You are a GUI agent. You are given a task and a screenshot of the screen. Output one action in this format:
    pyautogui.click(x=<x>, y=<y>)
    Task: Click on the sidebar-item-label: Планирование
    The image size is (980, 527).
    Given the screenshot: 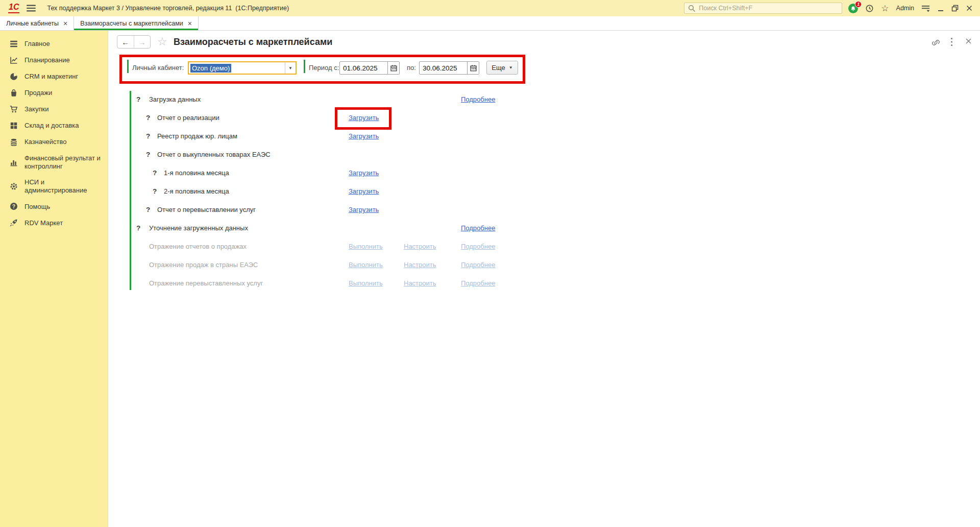 What is the action you would take?
    pyautogui.click(x=47, y=60)
    